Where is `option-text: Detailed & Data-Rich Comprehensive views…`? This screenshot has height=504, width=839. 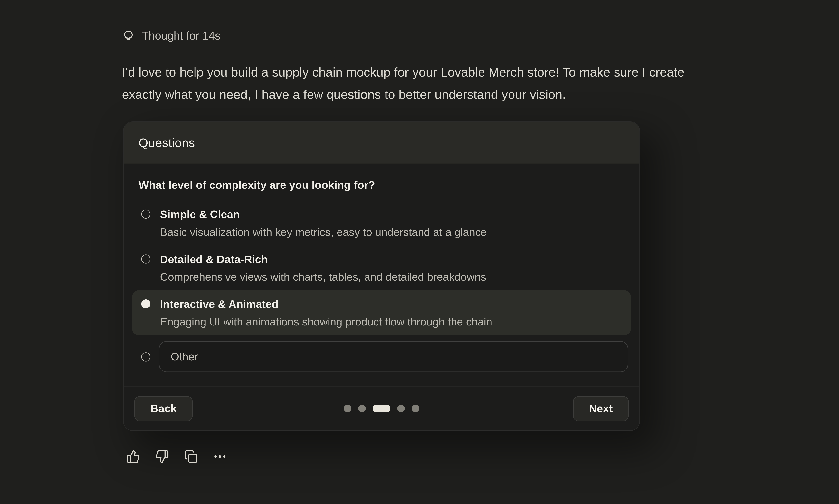
option-text: Detailed & Data-Rich Comprehensive views… is located at coordinates (323, 268).